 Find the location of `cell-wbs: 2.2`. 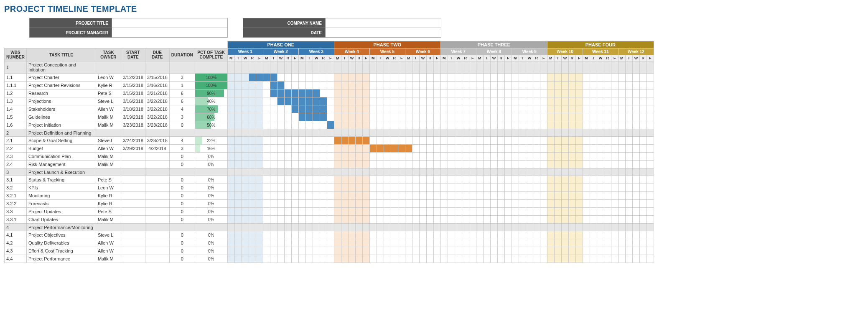

cell-wbs: 2.2 is located at coordinates (16, 149).